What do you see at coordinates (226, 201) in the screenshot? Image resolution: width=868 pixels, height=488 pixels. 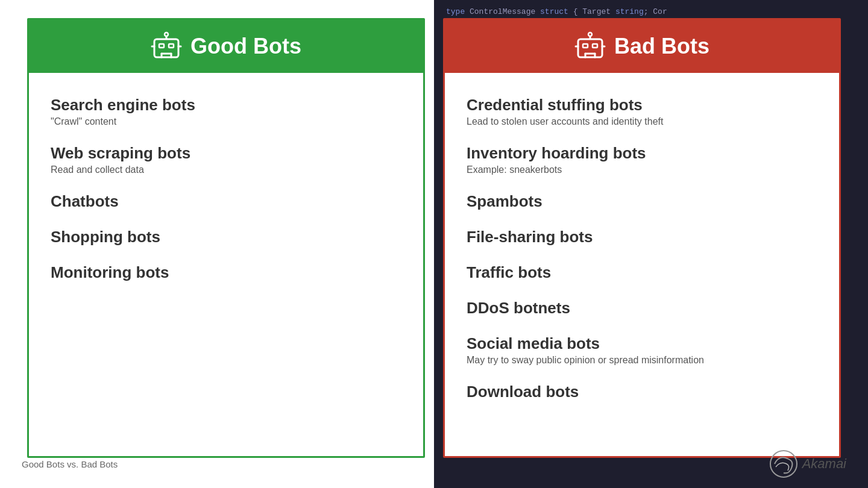 I see `list-item: Chatbots` at bounding box center [226, 201].